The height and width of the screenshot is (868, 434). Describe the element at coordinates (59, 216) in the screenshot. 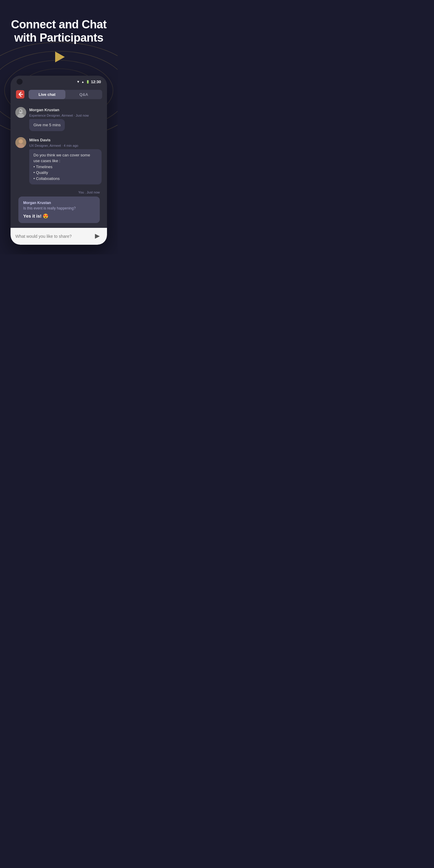

I see `reply-text: Yes it is! 😍` at that location.